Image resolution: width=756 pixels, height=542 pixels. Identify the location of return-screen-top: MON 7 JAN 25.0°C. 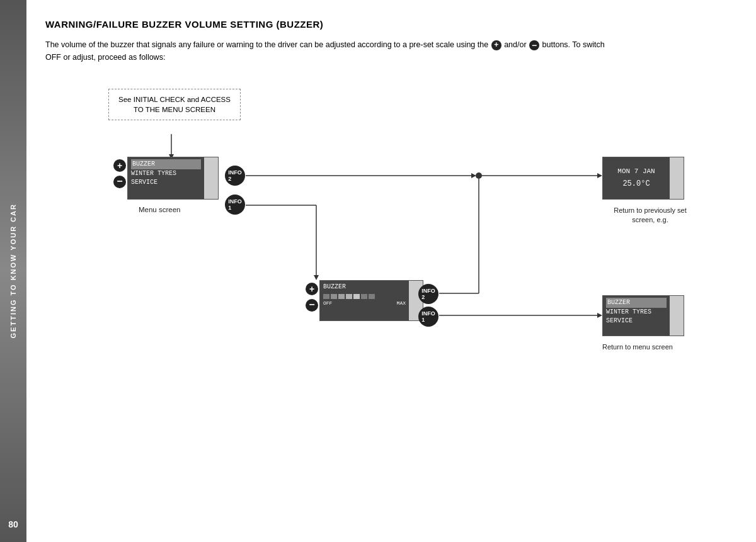
(643, 178).